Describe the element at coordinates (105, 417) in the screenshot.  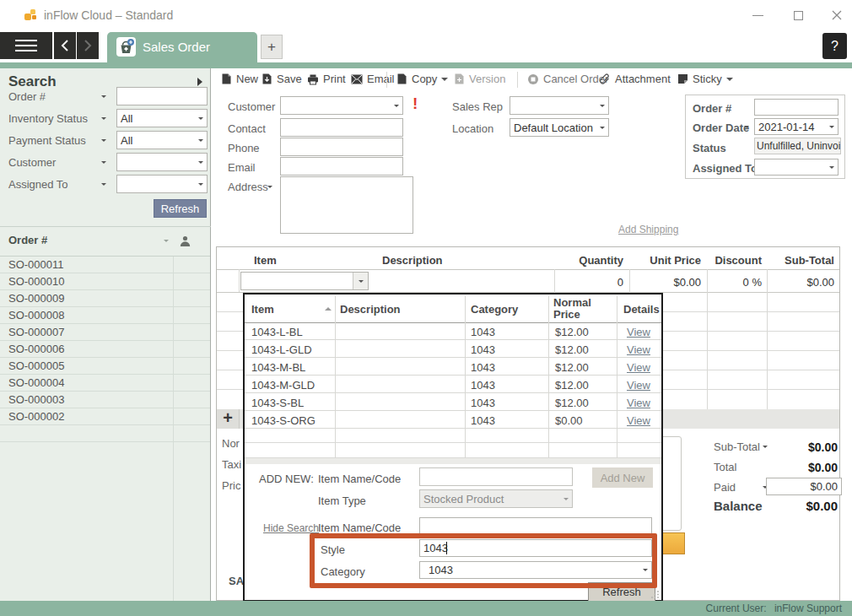
I see `order-row: SO-000002` at that location.